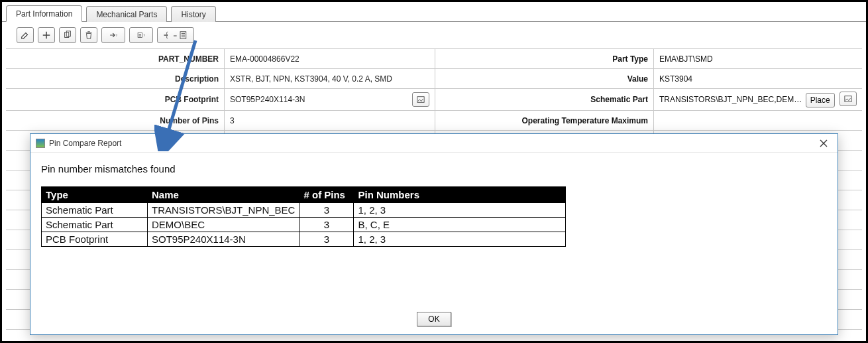 The image size is (868, 343). What do you see at coordinates (68, 35) in the screenshot?
I see `copy-button` at bounding box center [68, 35].